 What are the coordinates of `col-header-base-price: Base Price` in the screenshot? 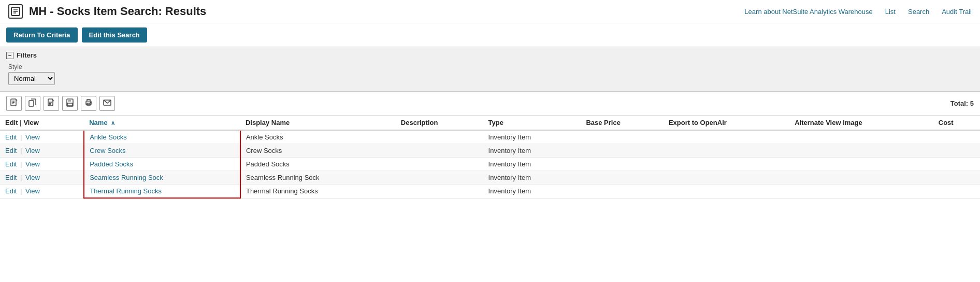 It's located at (622, 123).